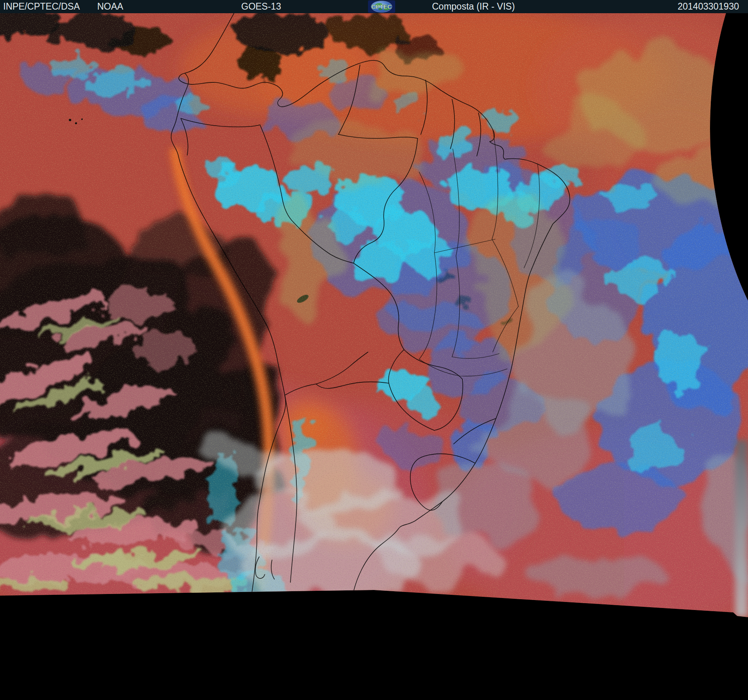  What do you see at coordinates (742, 529) in the screenshot?
I see `right-edge-gray-strip` at bounding box center [742, 529].